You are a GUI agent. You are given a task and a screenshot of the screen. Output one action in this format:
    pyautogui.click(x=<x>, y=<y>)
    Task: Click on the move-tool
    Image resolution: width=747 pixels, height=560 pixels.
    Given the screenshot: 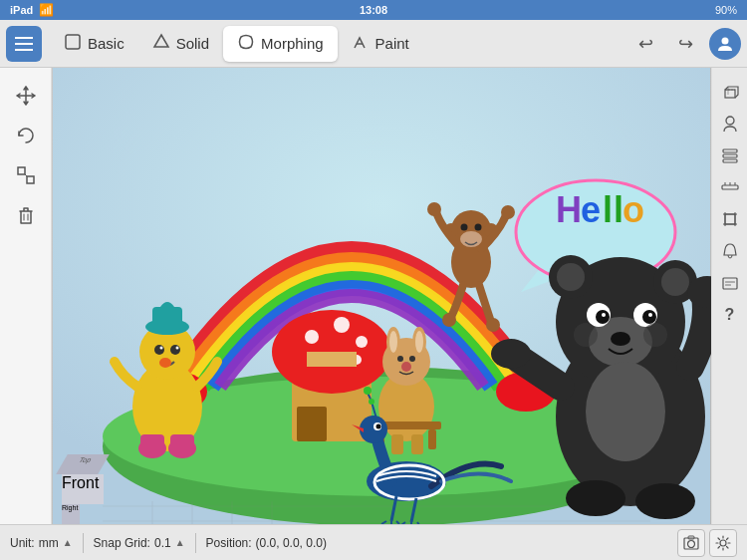 What is the action you would take?
    pyautogui.click(x=26, y=96)
    